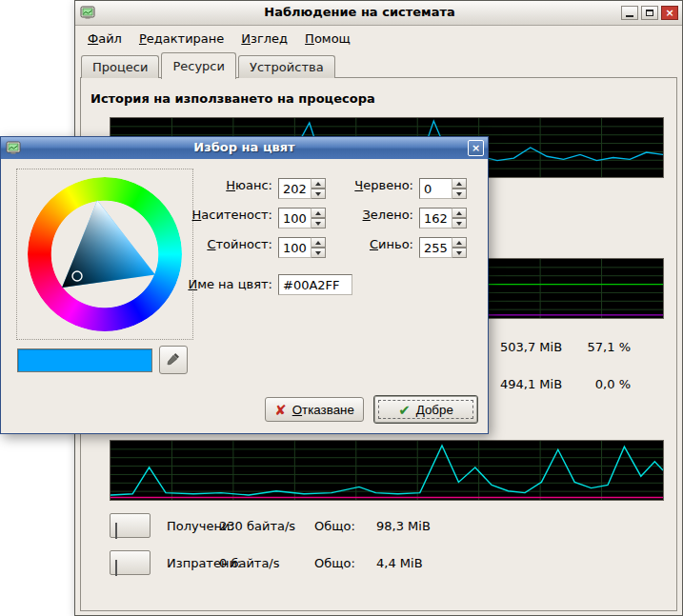  Describe the element at coordinates (328, 38) in the screenshot. I see `menu-help: Помощ` at that location.